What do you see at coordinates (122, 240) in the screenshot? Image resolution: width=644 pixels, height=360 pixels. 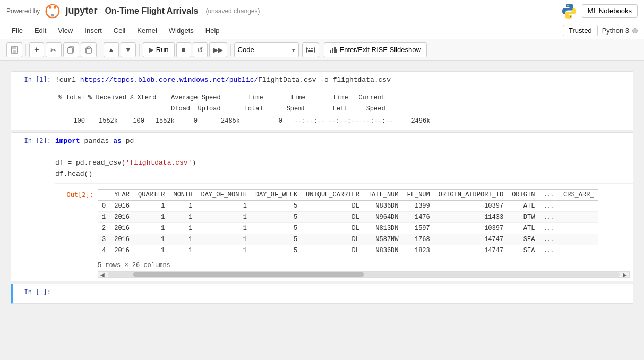 I see `cell-row3-year: 2016` at bounding box center [122, 240].